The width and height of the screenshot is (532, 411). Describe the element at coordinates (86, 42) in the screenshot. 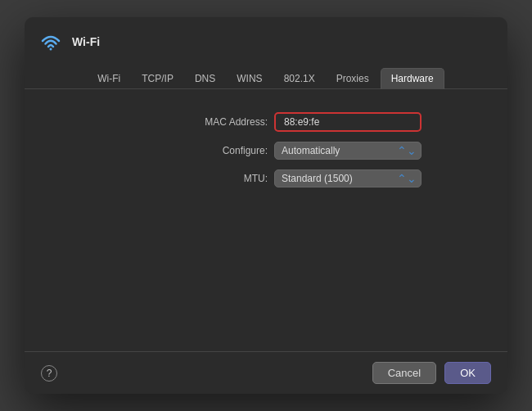

I see `window-title: Wi-Fi` at that location.